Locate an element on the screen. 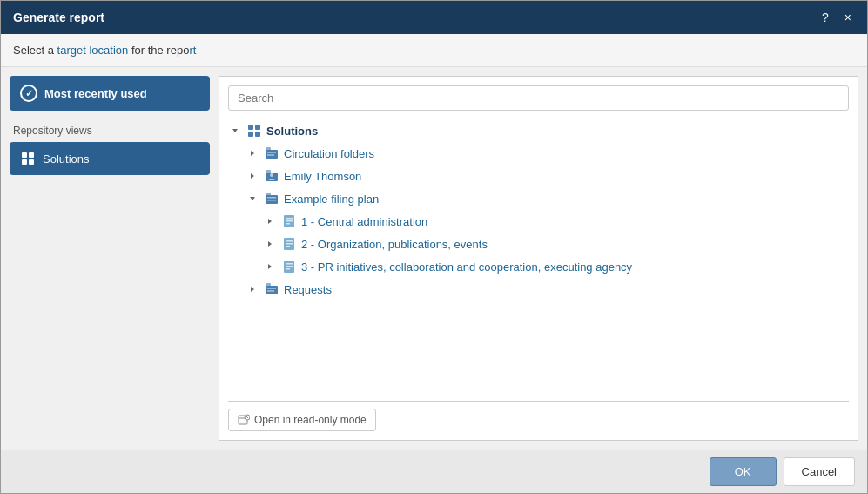 This screenshot has height=494, width=868. solutions-nav-button: Solutions is located at coordinates (110, 159).